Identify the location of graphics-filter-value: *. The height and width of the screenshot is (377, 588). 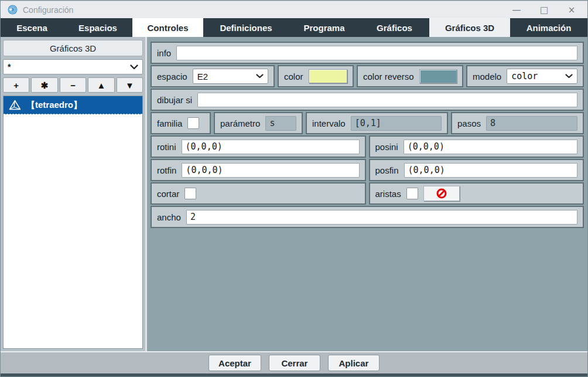
(9, 67).